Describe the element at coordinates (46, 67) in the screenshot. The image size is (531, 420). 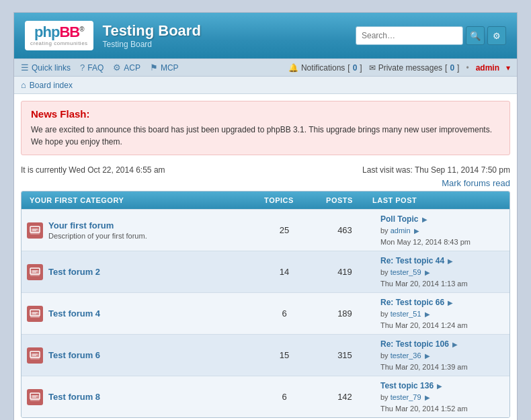
I see `quick-links-menu: ☰ Quick links` at that location.